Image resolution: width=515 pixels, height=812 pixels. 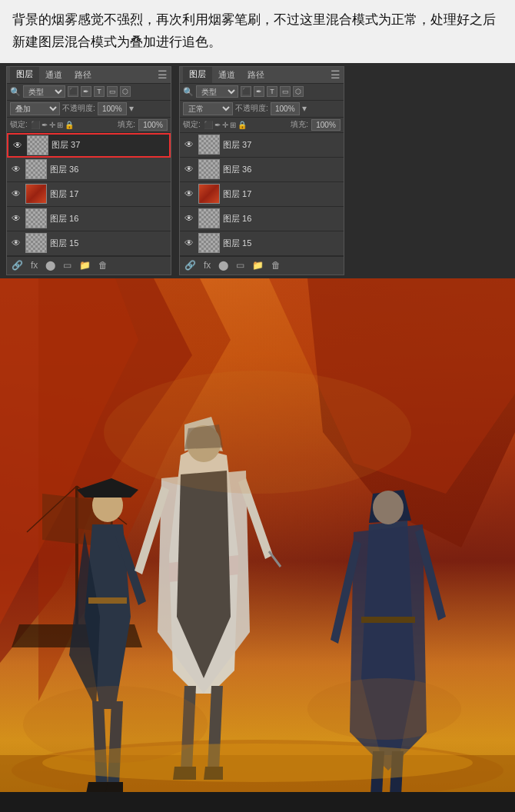 I want to click on layer-visibility-15-left: 👁, so click(x=16, y=243).